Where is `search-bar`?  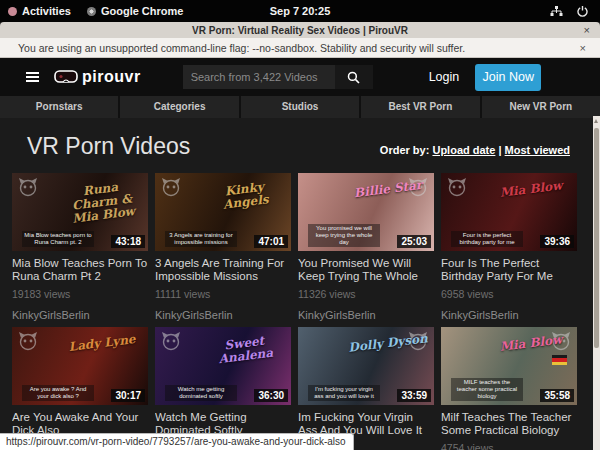
search-bar is located at coordinates (278, 77).